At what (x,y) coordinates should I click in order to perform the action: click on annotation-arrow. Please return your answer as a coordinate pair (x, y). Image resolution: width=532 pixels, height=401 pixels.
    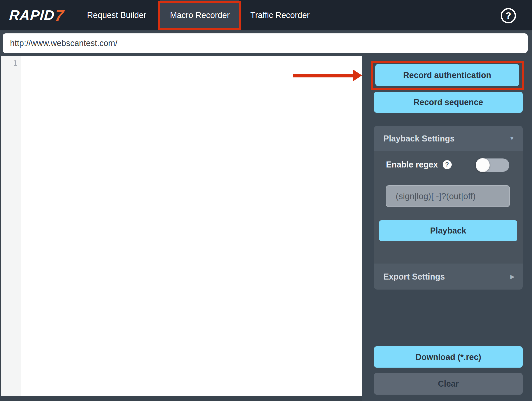
    Looking at the image, I should click on (323, 75).